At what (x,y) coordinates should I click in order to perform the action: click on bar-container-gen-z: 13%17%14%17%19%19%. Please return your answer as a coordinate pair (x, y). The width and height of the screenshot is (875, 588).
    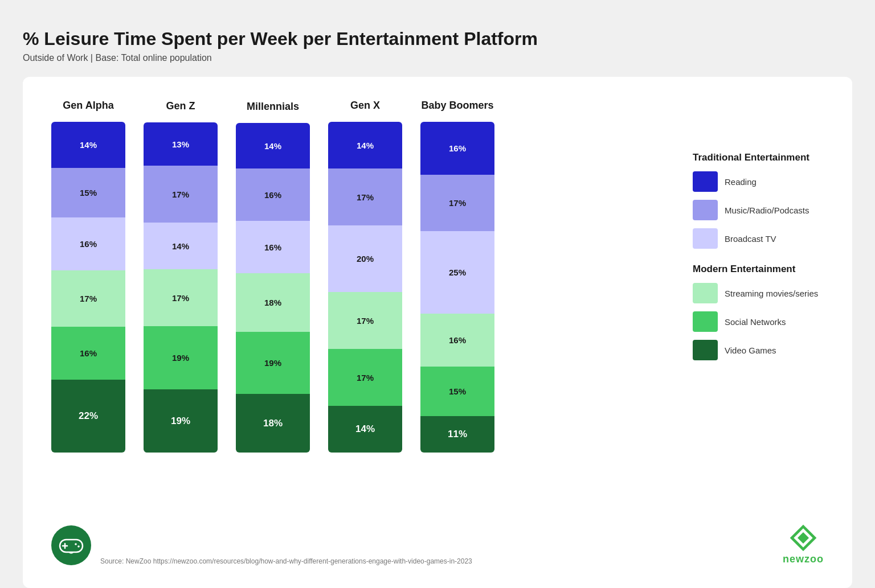
    Looking at the image, I should click on (181, 287).